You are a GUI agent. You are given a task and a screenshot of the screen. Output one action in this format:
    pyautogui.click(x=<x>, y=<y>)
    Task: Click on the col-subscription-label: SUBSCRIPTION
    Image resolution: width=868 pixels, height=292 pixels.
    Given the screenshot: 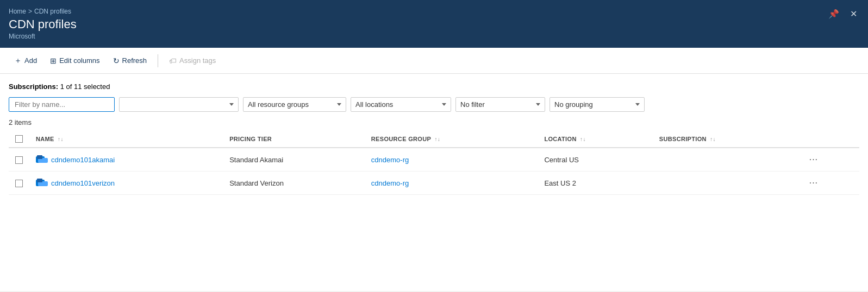 What is the action you would take?
    pyautogui.click(x=683, y=139)
    